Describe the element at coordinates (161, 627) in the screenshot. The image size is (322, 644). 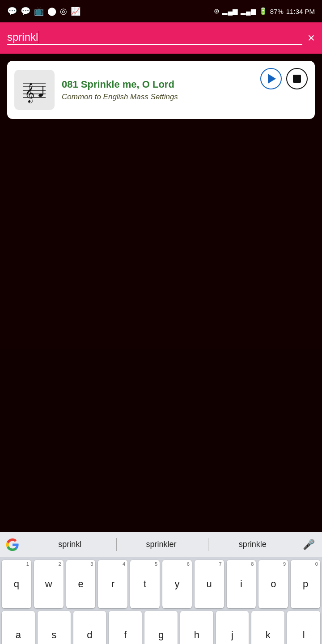
I see `key-row-2: a s d f g h j k l` at that location.